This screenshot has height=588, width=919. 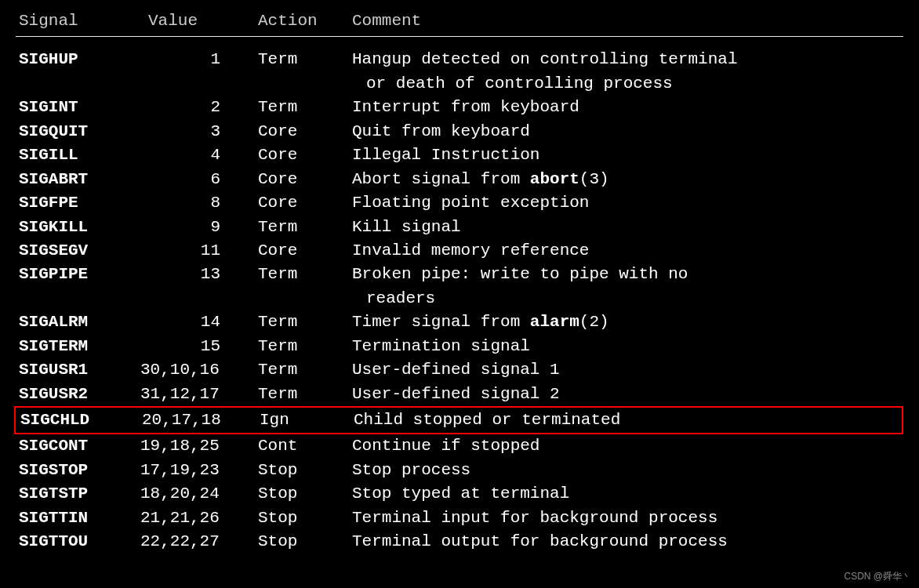 I want to click on table-row: SIGTSTP18,20,24StopStop typed at termina…, so click(x=460, y=494).